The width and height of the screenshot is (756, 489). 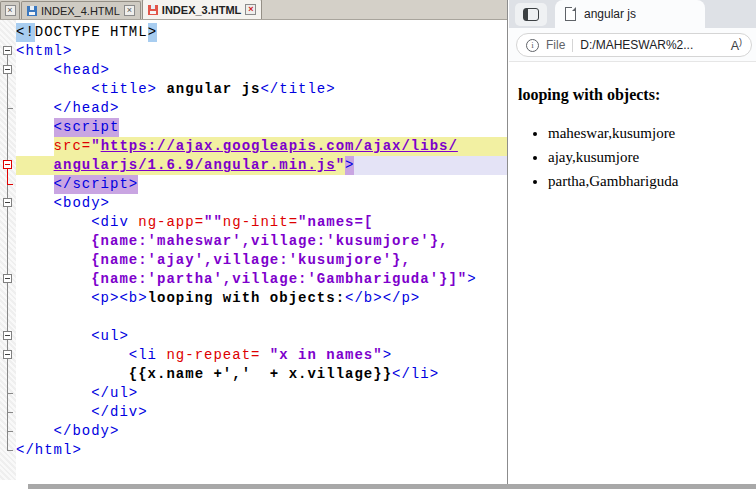 What do you see at coordinates (262, 222) in the screenshot?
I see `code-line-text: <div ng-app=""ng-init="names=[` at bounding box center [262, 222].